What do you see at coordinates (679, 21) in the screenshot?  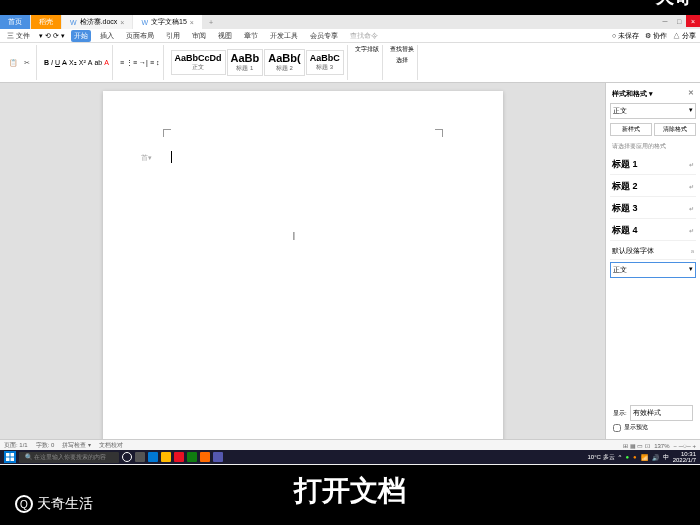 I see `maximize-button: □` at bounding box center [679, 21].